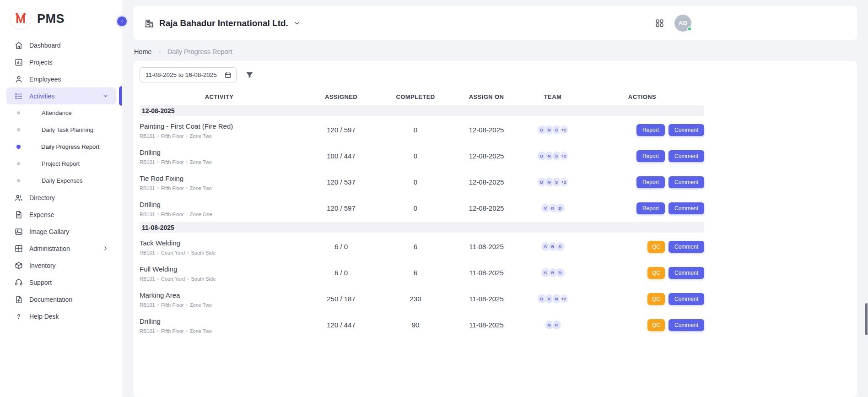  I want to click on team-cell: SRD, so click(553, 246).